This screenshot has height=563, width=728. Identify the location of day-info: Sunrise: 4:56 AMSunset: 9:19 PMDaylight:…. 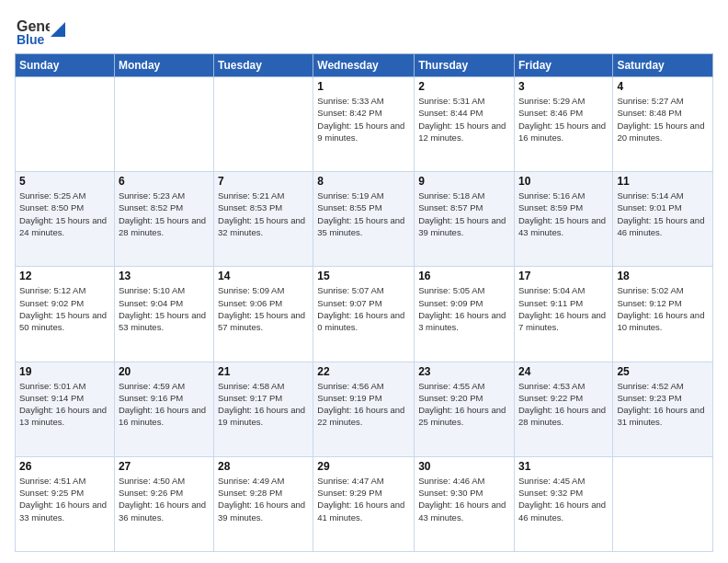
(364, 405).